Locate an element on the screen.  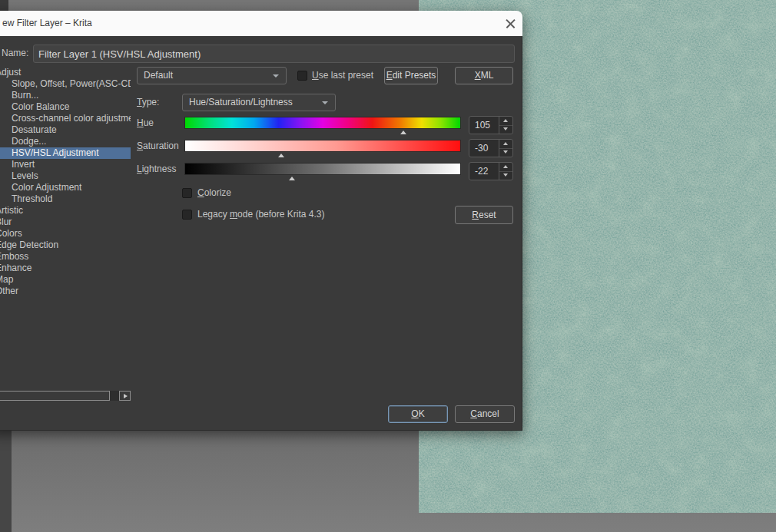
saturation-slider-handle is located at coordinates (281, 155).